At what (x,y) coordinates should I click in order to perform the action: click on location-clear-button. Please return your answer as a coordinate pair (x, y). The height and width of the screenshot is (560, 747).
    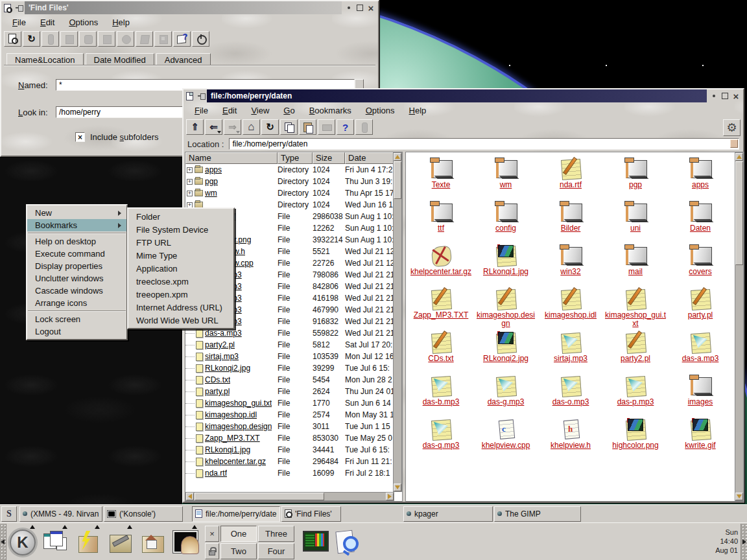
    Looking at the image, I should click on (734, 144).